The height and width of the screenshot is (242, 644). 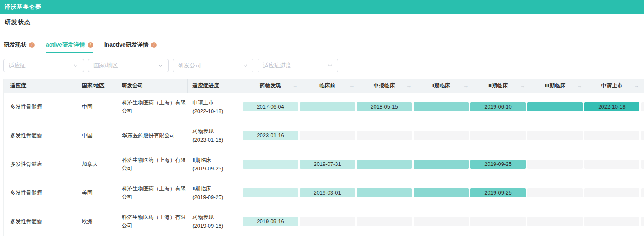 I want to click on stage-cell: 2017-06-04, so click(x=270, y=107).